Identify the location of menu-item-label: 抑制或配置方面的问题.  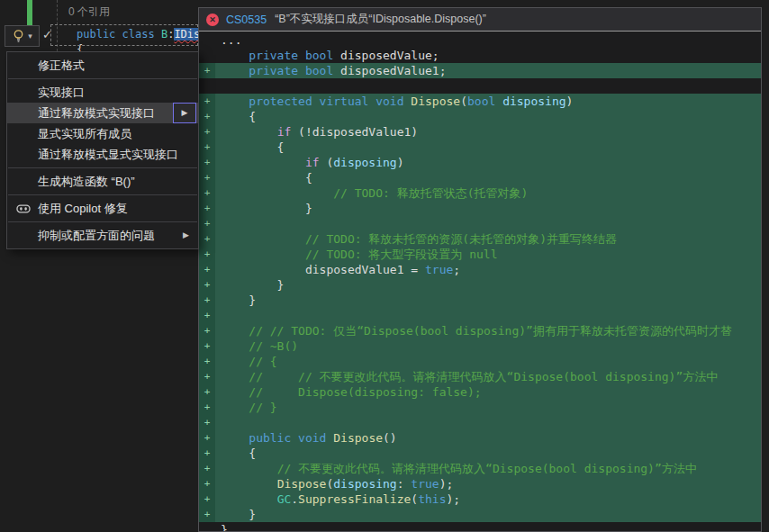
(96, 236).